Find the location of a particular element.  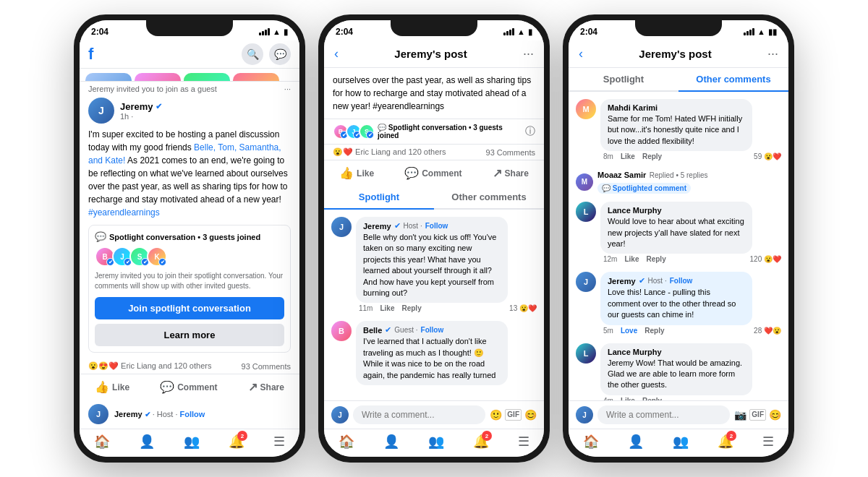

host-row: J Jeremy ✔ · Host · Follow is located at coordinates (190, 412).